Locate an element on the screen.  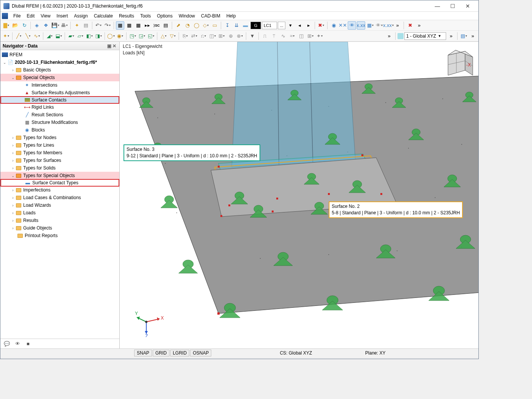
section7-icon: ✦▾ is located at coordinates (320, 36).